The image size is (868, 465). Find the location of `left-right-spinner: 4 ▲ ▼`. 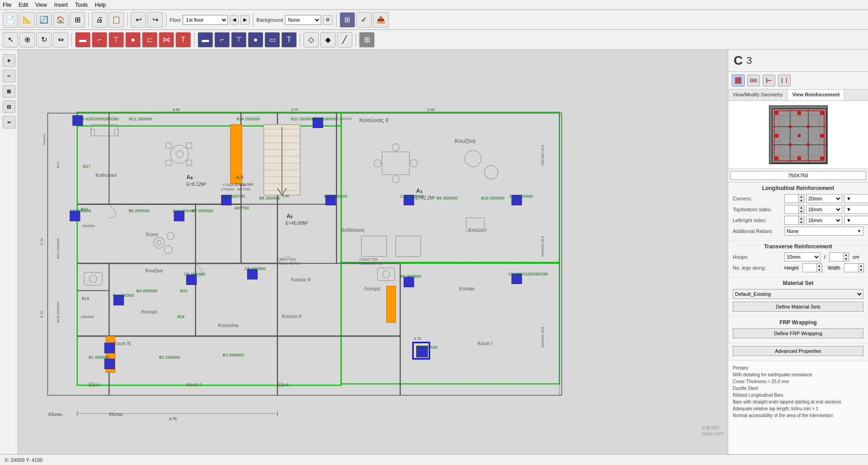

left-right-spinner: 4 ▲ ▼ is located at coordinates (794, 220).